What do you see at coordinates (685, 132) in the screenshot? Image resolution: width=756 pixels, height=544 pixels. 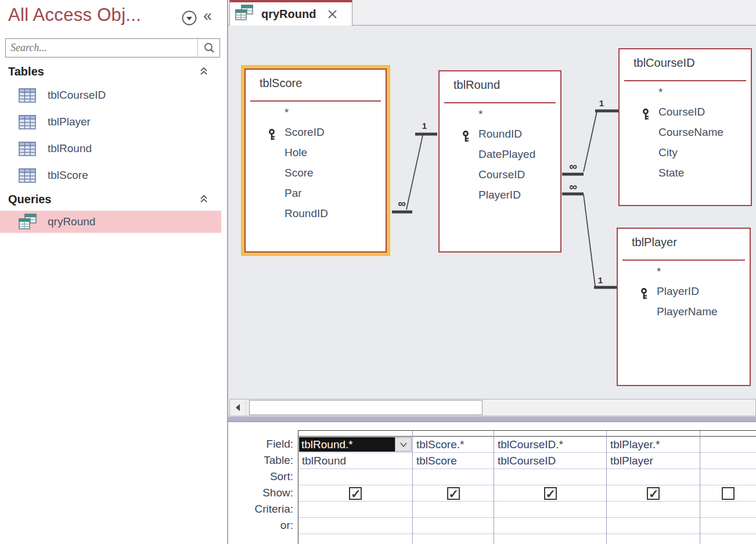 I see `field-row-coursename: CourseName` at bounding box center [685, 132].